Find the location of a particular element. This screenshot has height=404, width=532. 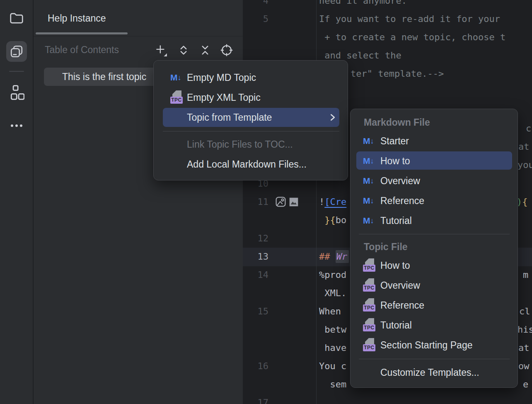

locate-open-file-button is located at coordinates (227, 50).